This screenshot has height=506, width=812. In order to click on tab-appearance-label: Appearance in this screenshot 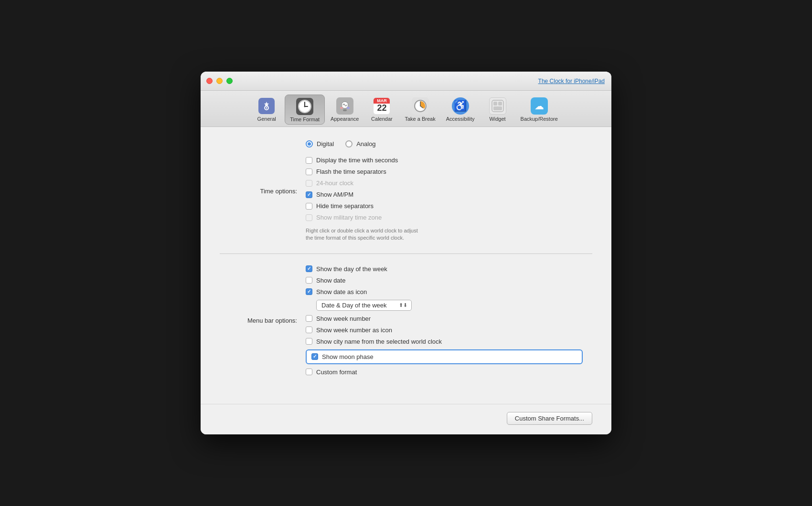, I will do `click(345, 119)`.